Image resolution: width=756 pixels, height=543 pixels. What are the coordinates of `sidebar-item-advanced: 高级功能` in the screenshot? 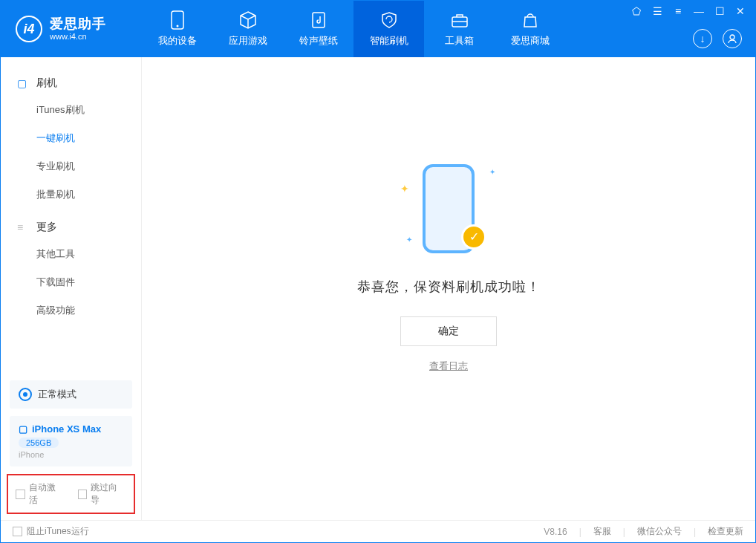 It's located at (71, 310).